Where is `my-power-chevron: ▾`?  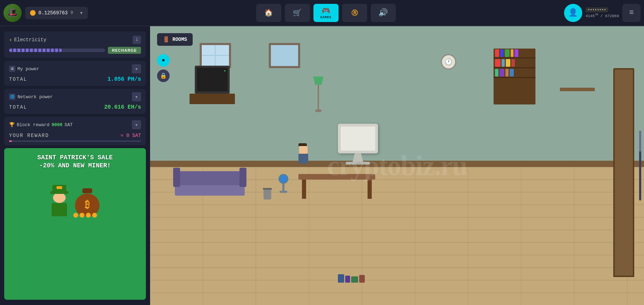
my-power-chevron: ▾ is located at coordinates (136, 69).